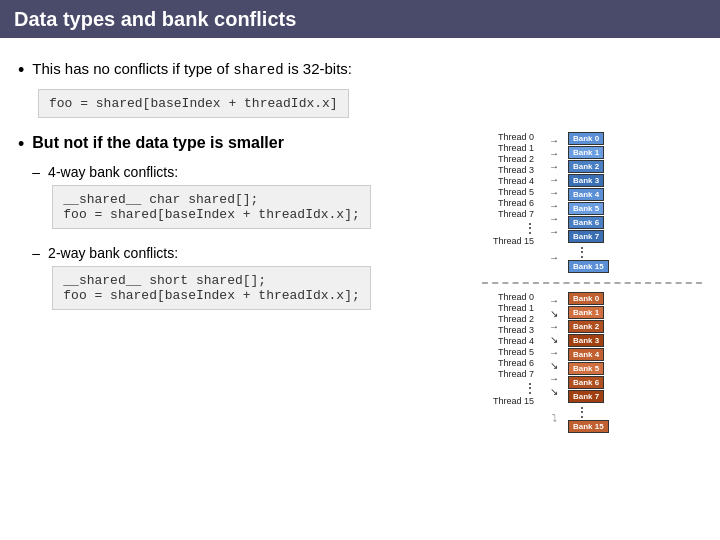 This screenshot has width=720, height=540. What do you see at coordinates (113, 172) in the screenshot?
I see `sub-bullet-1-label: 4-way bank conflicts:` at bounding box center [113, 172].